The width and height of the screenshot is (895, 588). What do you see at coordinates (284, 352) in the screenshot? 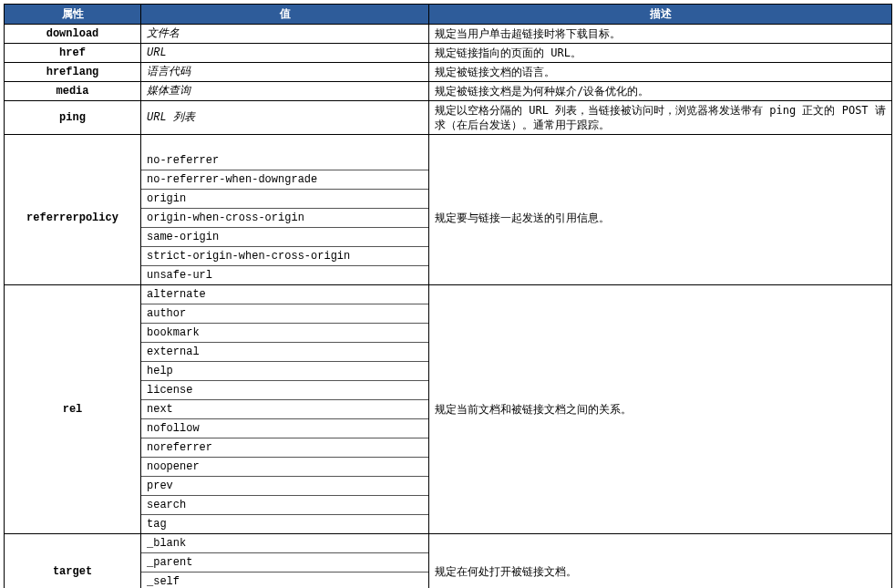
I see `value-option: external` at bounding box center [284, 352].